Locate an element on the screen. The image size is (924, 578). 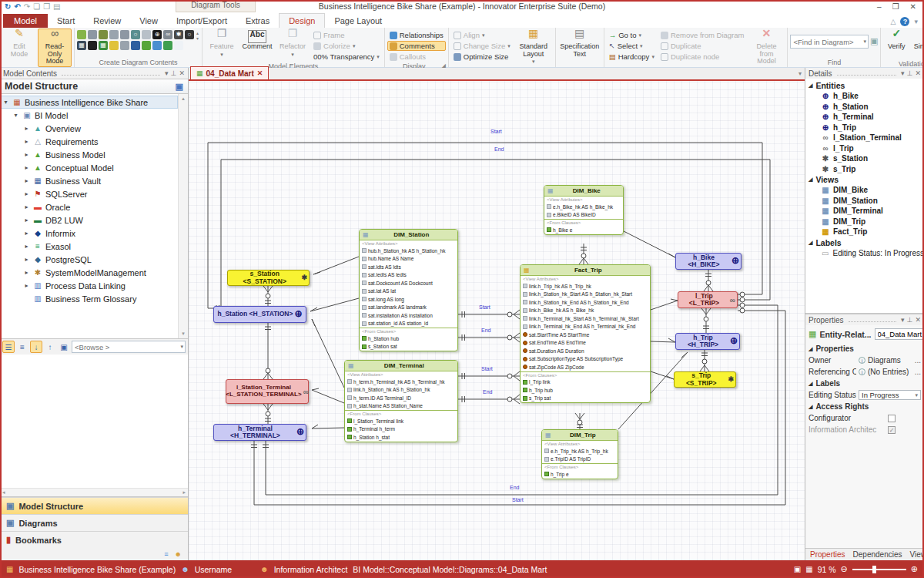
tree-item: ▸ ▲ Business Model is located at coordinates (89, 154).